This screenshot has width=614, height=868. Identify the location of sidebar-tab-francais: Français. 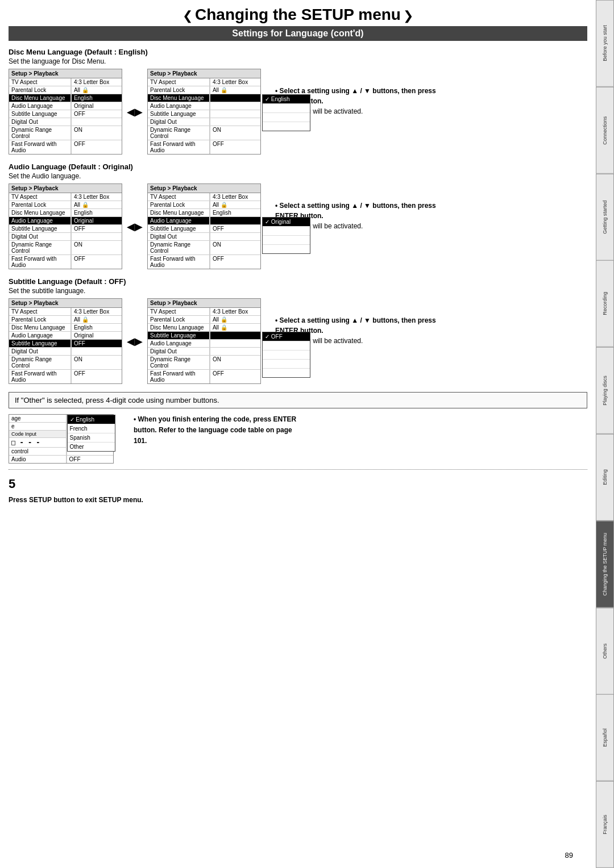
(605, 825).